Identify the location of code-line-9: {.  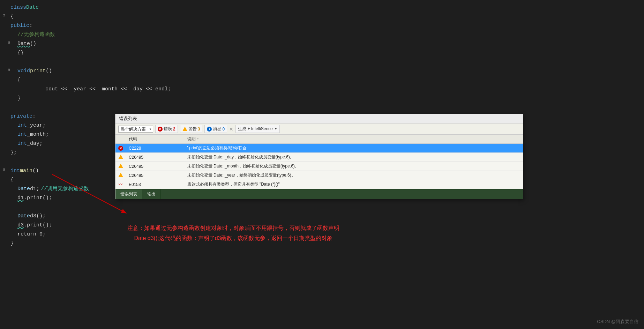
(322, 81).